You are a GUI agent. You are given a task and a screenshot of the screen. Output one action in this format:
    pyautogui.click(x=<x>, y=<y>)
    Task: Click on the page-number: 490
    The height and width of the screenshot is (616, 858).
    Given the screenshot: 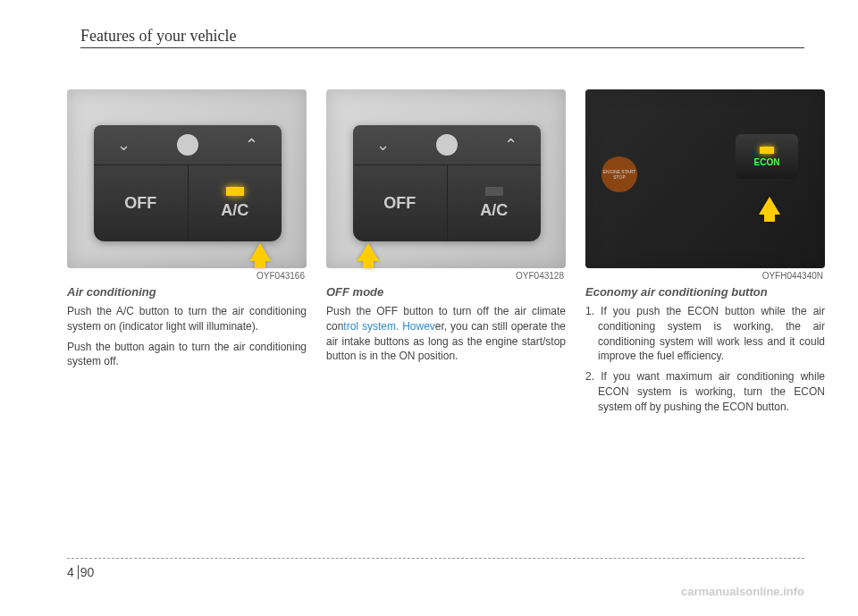 What is the action you would take?
    pyautogui.click(x=80, y=572)
    